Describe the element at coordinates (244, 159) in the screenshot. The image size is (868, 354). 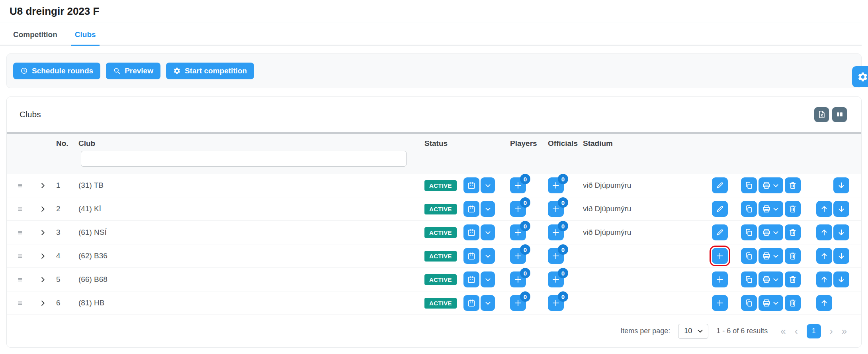
I see `club-filter-input` at that location.